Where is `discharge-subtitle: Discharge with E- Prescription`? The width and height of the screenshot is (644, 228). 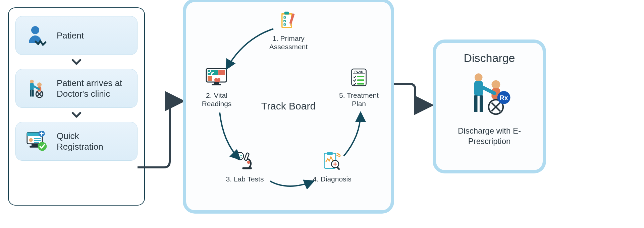
discharge-subtitle: Discharge with E- Prescription is located at coordinates (489, 136).